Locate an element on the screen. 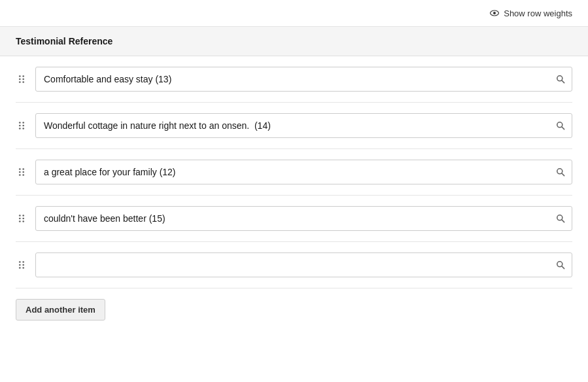 The image size is (588, 382). top-bar: Show row weights is located at coordinates (294, 13).